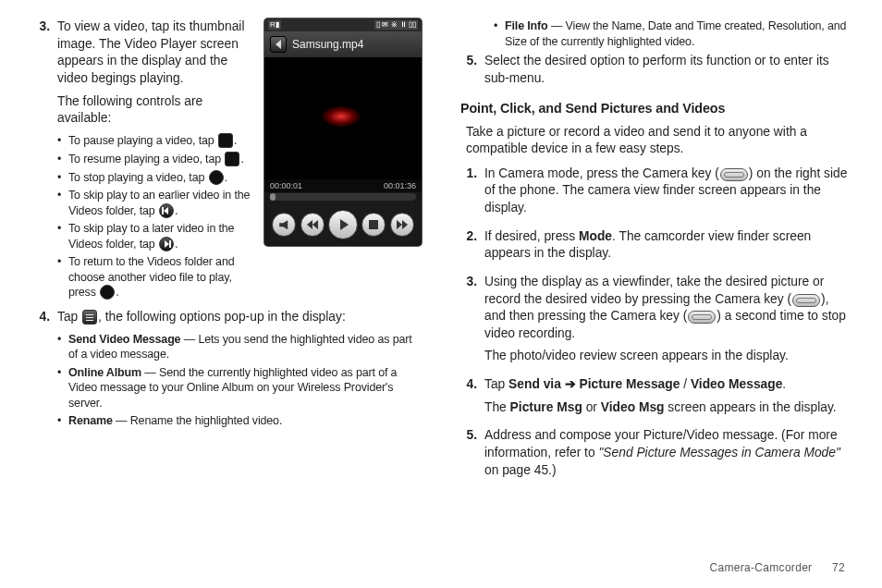  What do you see at coordinates (399, 186) in the screenshot?
I see `player-total: 00:01:36` at bounding box center [399, 186].